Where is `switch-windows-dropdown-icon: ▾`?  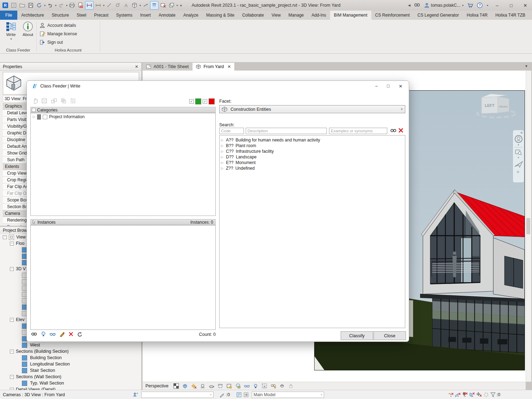 switch-windows-dropdown-icon: ▾ is located at coordinates (177, 6).